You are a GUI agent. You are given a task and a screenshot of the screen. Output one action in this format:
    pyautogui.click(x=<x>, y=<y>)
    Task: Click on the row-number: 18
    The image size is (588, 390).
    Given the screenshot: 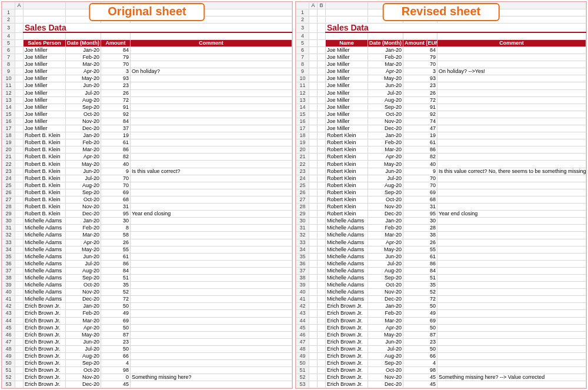 What is the action you would take?
    pyautogui.click(x=303, y=136)
    